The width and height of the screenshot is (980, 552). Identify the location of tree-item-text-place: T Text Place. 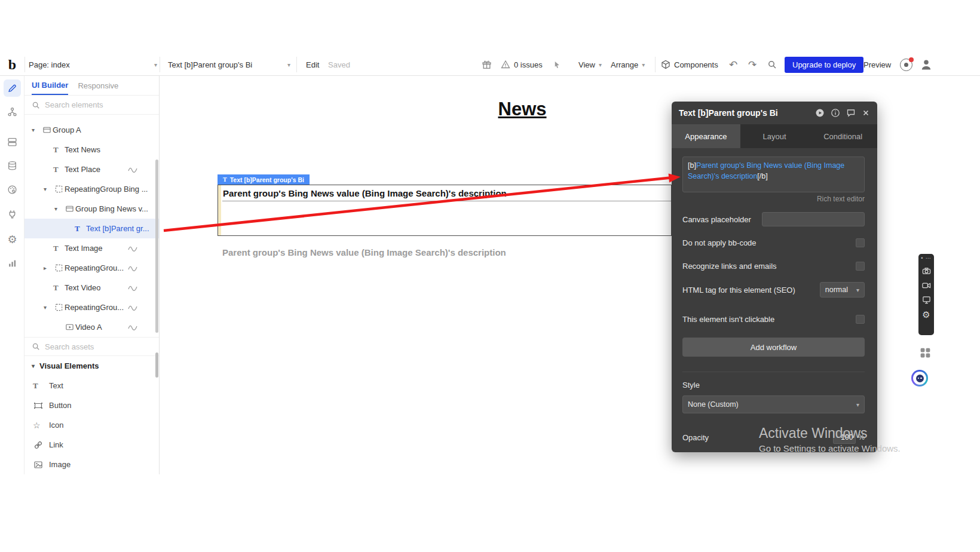
(92, 170).